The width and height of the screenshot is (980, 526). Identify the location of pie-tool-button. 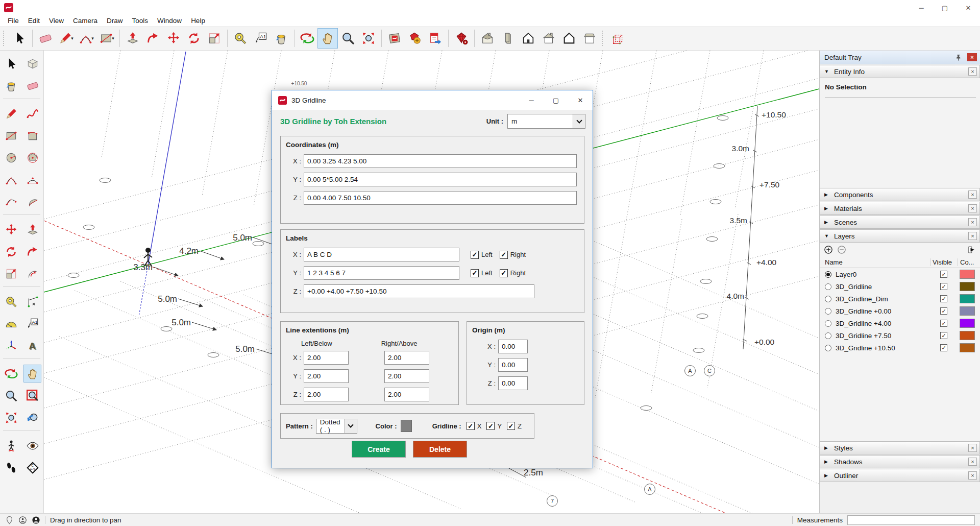
(33, 201).